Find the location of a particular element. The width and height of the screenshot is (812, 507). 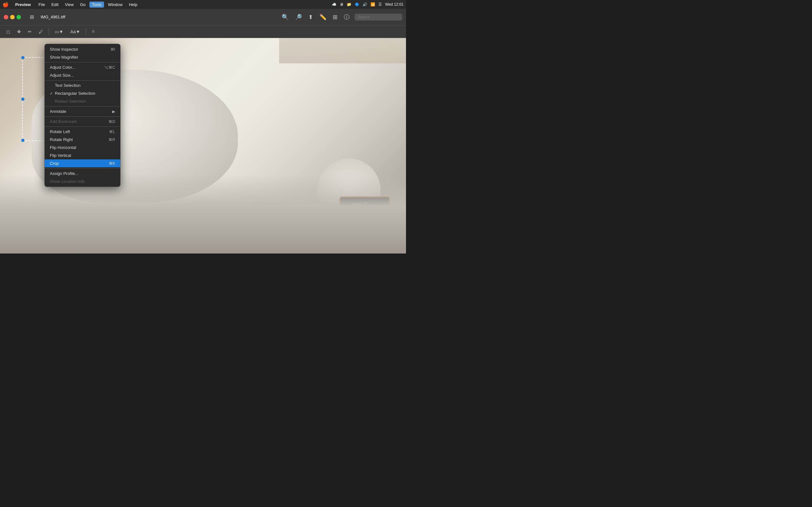

markup-button: ✏️ is located at coordinates (323, 17).